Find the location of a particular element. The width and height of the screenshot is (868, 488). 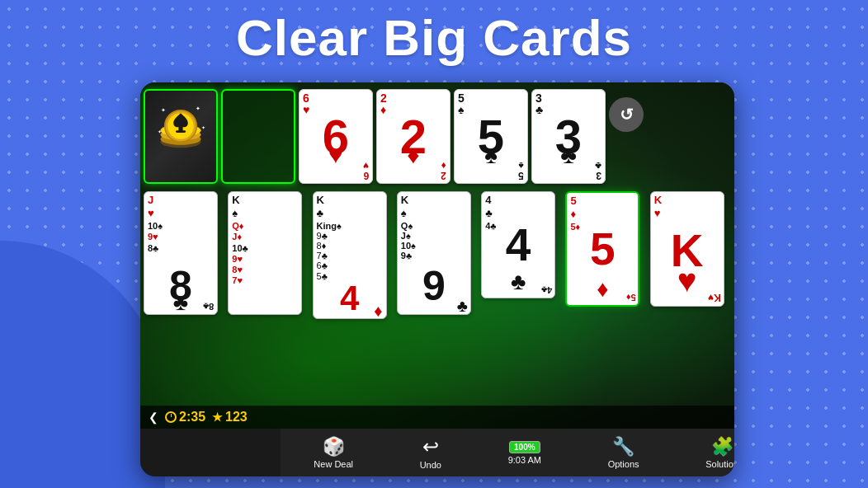

card-5-spades: 5♠ 5 ♠ 5♠ is located at coordinates (491, 137).